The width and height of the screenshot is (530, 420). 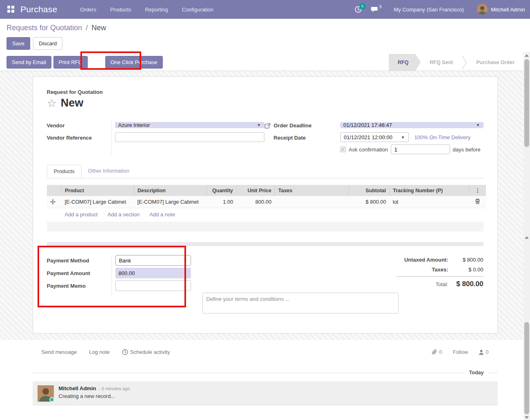 I want to click on send-by-email-button: Send by Email, so click(x=29, y=62).